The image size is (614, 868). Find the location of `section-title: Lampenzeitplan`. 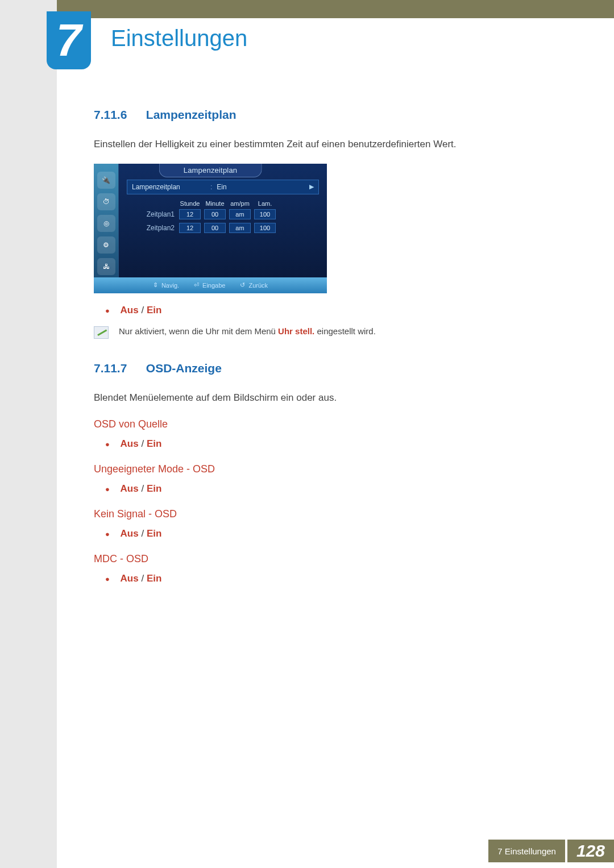

section-title: Lampenzeitplan is located at coordinates (191, 115).